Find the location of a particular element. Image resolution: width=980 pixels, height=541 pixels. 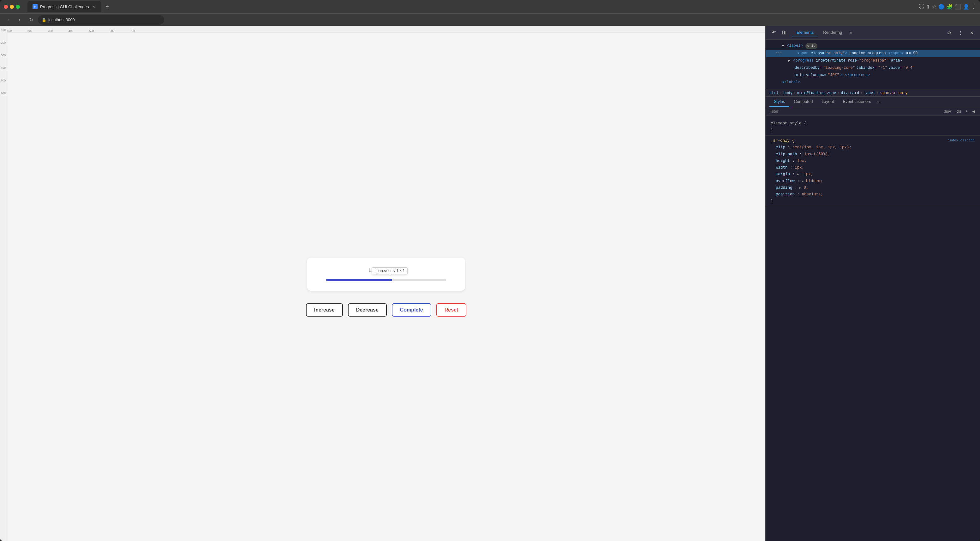

bc-label: label is located at coordinates (870, 93).